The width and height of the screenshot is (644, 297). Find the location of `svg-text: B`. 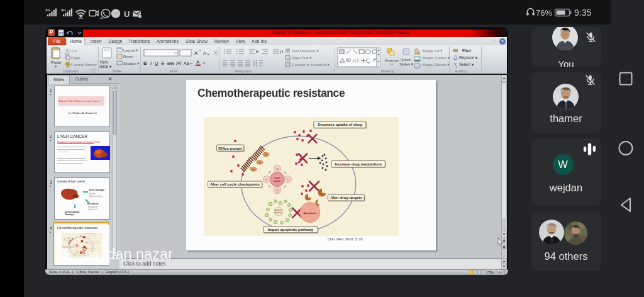

svg-text: B is located at coordinates (145, 63).